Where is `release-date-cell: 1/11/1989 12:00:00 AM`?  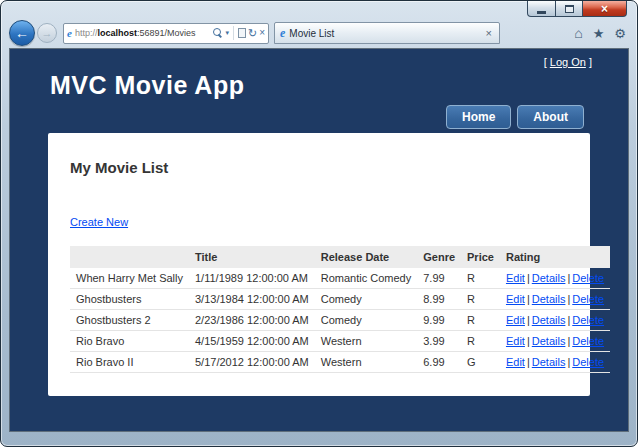
release-date-cell: 1/11/1989 12:00:00 AM is located at coordinates (252, 278).